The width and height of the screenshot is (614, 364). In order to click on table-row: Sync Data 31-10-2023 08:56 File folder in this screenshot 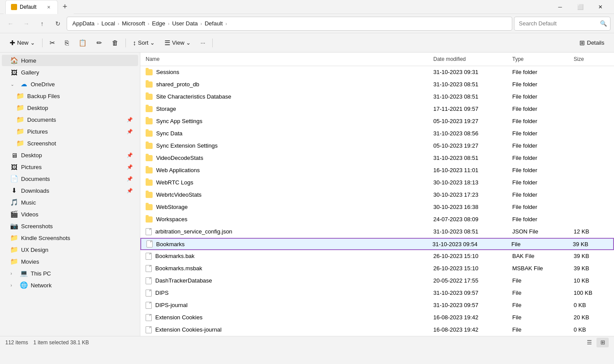, I will do `click(377, 134)`.